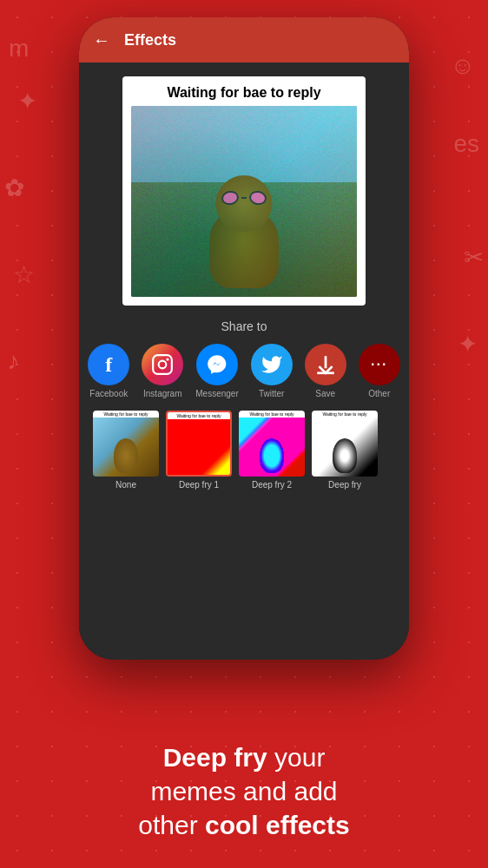 This screenshot has width=488, height=868. What do you see at coordinates (462, 66) in the screenshot?
I see `doodle-6: ☺` at bounding box center [462, 66].